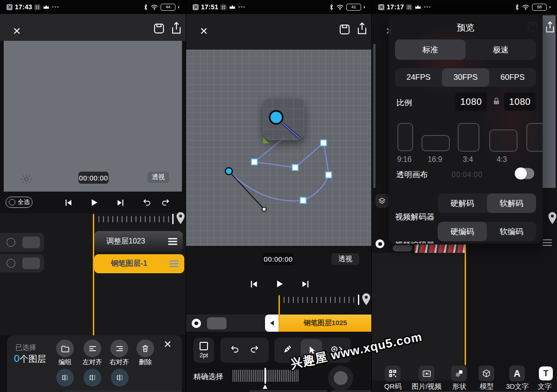 The height and width of the screenshot is (392, 557). Describe the element at coordinates (517, 373) in the screenshot. I see `dock-item-3dtext: A` at that location.